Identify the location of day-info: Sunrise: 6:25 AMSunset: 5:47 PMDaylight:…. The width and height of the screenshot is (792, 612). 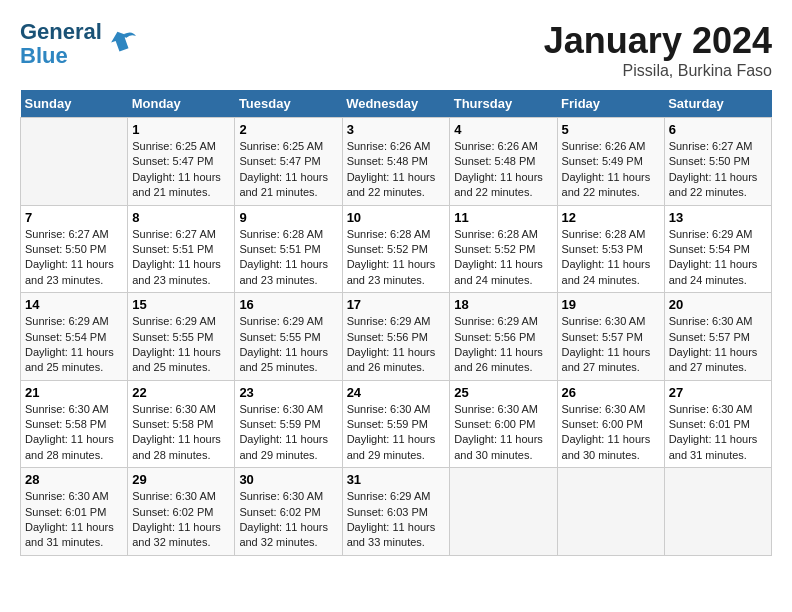
(181, 170).